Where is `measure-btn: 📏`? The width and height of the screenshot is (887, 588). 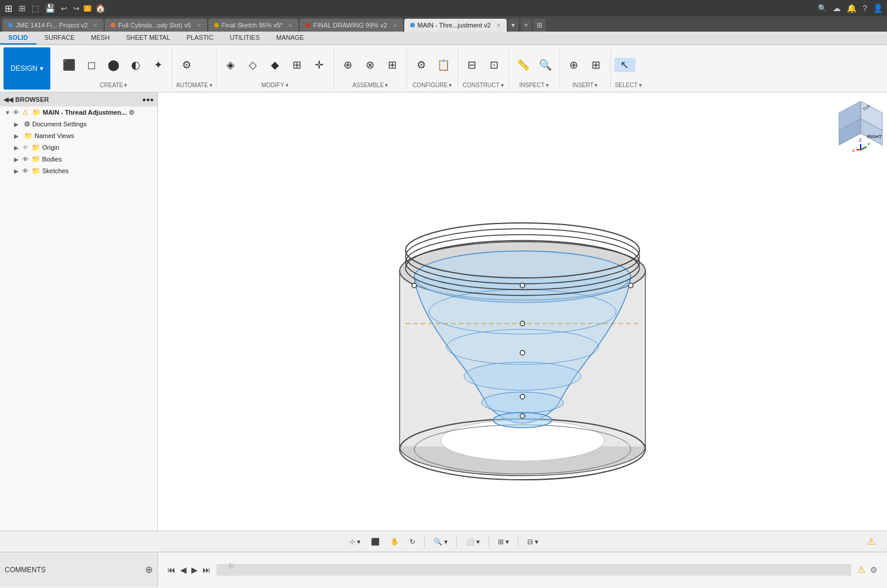
measure-btn: 📏 is located at coordinates (523, 65).